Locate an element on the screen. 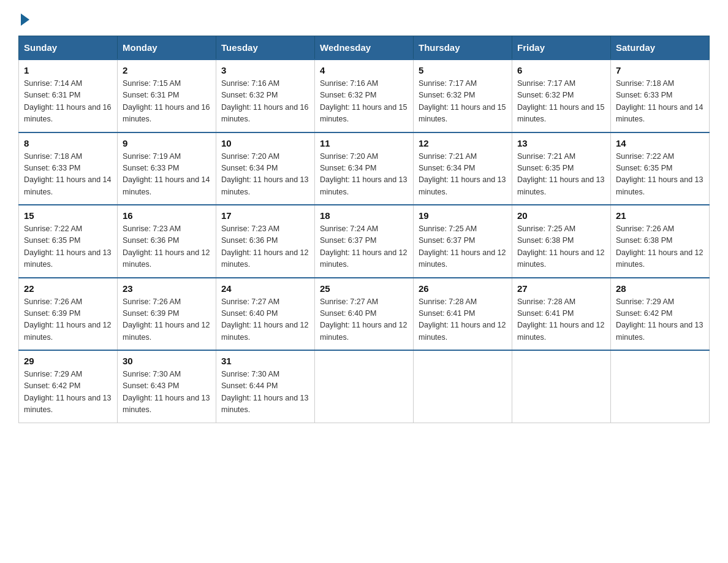 The width and height of the screenshot is (728, 563). calendar-cell: 20 Sunrise: 7:25 AM Sunset: 6:38 PM Dayl… is located at coordinates (561, 242).